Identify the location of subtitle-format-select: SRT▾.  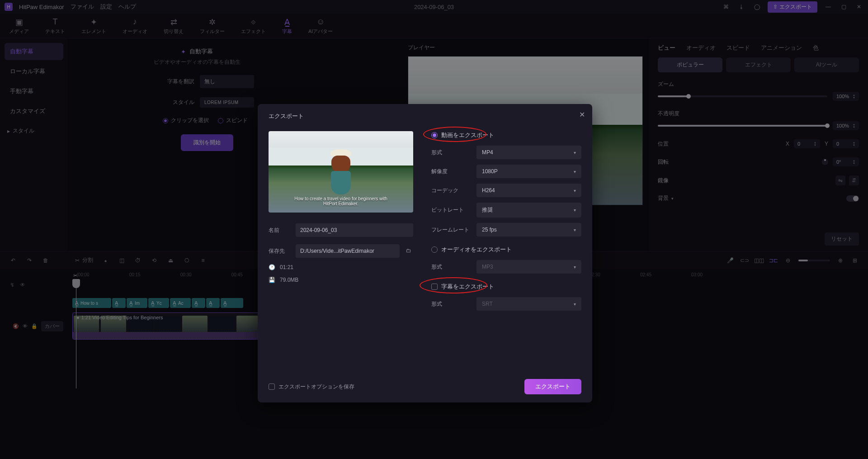
(529, 304).